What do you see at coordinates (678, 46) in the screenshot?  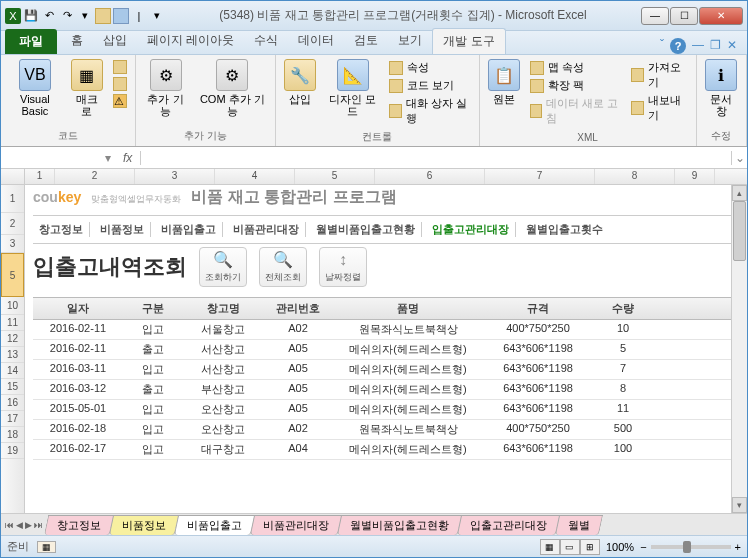 I see `help-icon: ?` at bounding box center [678, 46].